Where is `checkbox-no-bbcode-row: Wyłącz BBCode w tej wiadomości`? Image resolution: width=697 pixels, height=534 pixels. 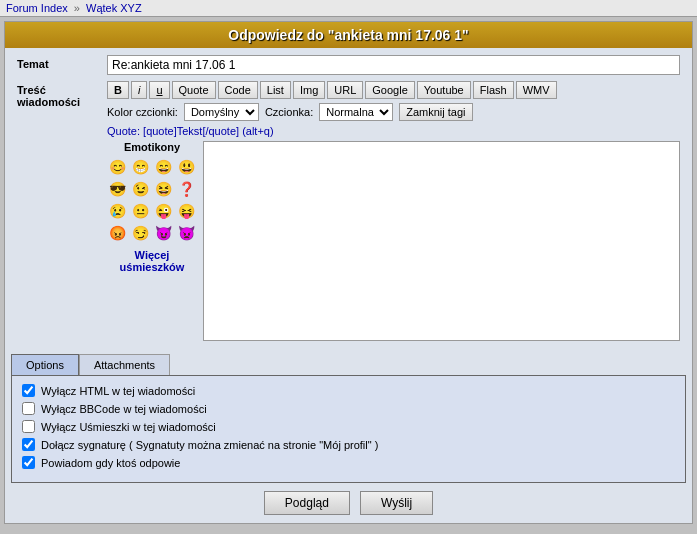 checkbox-no-bbcode-row: Wyłącz BBCode w tej wiadomości is located at coordinates (348, 408).